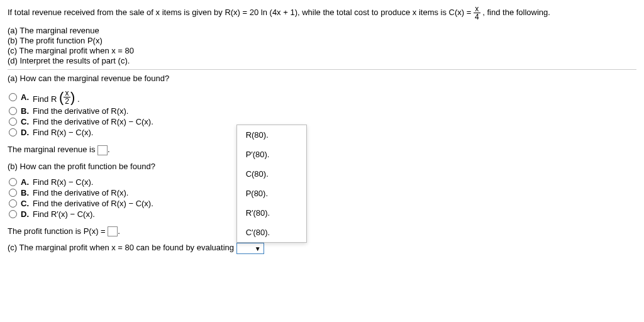 The image size is (644, 322). What do you see at coordinates (140, 214) in the screenshot?
I see `option-b-D: D. Find R′(x) − C(x).` at bounding box center [140, 214].